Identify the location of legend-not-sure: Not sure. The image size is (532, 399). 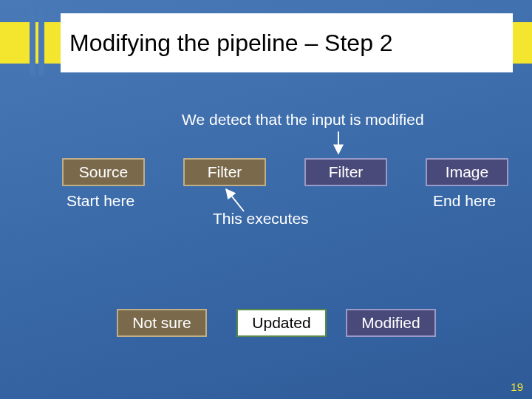
(162, 323).